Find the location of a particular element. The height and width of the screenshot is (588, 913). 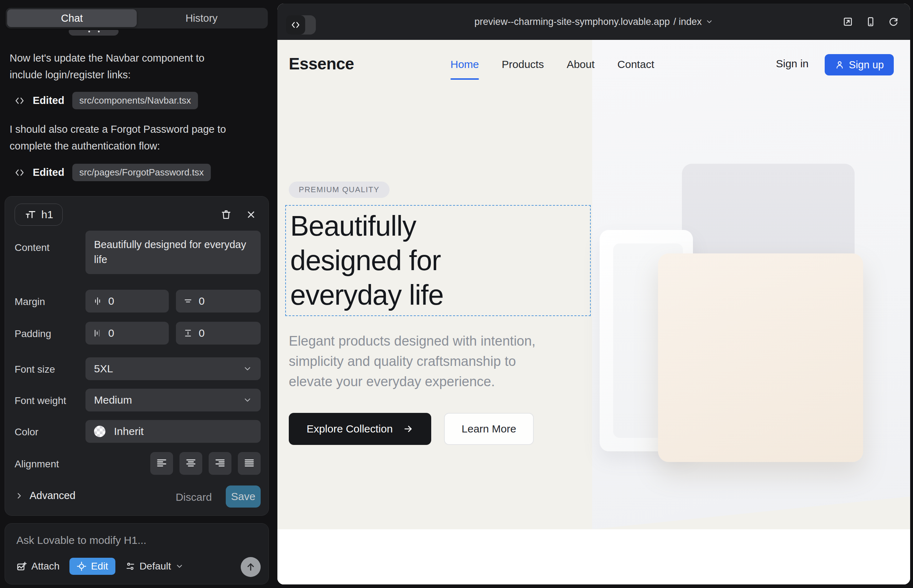

padding-x-value: 0 is located at coordinates (111, 333).